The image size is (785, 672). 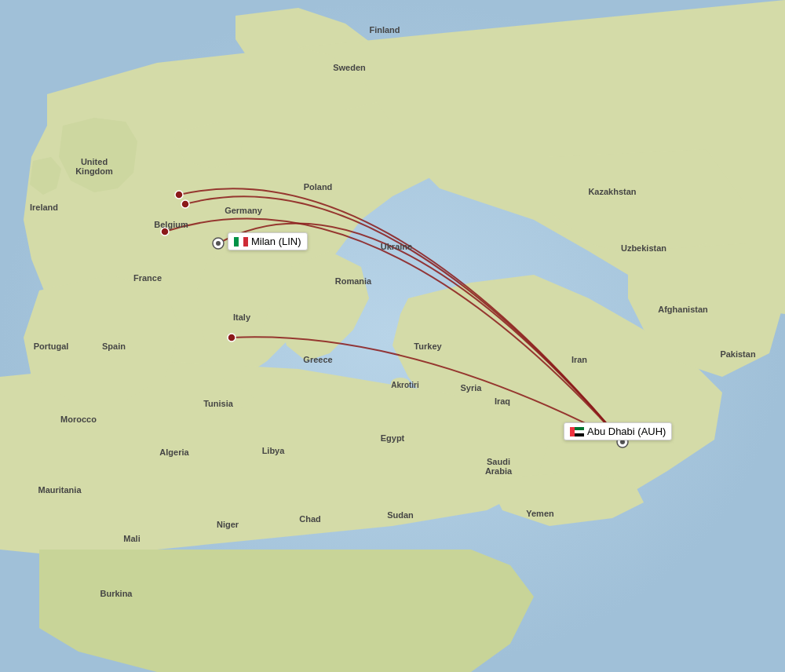 What do you see at coordinates (310, 519) in the screenshot?
I see `label-chad: Chad` at bounding box center [310, 519].